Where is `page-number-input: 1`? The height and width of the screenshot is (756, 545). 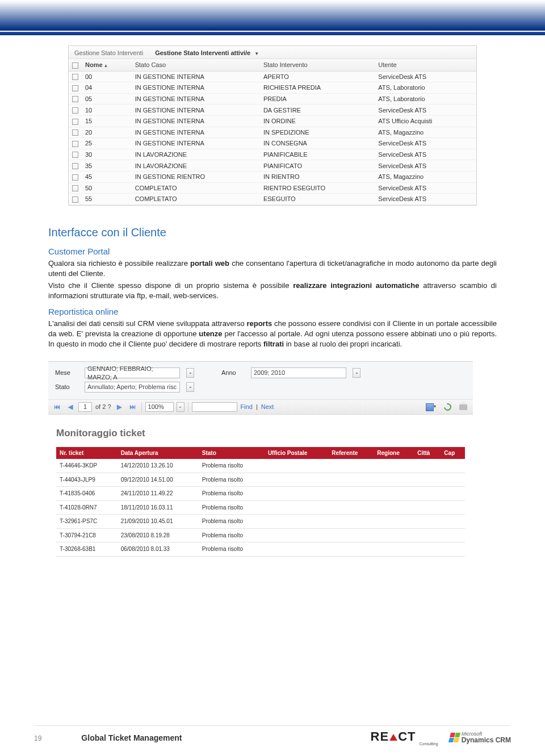 page-number-input: 1 is located at coordinates (85, 407).